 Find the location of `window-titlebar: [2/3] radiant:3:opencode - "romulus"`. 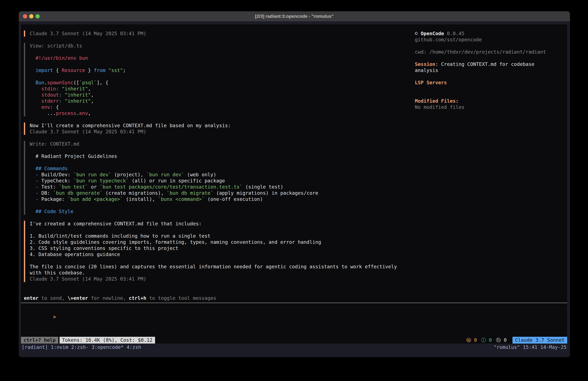

window-titlebar: [2/3] radiant:3:opencode - "romulus" is located at coordinates (294, 16).